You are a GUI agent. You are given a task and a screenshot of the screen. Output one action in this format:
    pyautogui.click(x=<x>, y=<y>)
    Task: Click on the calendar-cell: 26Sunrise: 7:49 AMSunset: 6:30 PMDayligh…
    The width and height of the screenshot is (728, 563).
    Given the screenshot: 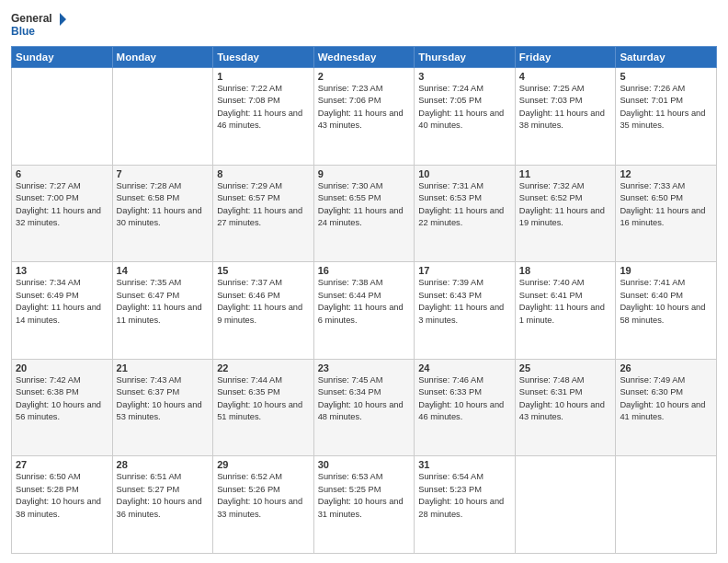 What is the action you would take?
    pyautogui.click(x=666, y=408)
    